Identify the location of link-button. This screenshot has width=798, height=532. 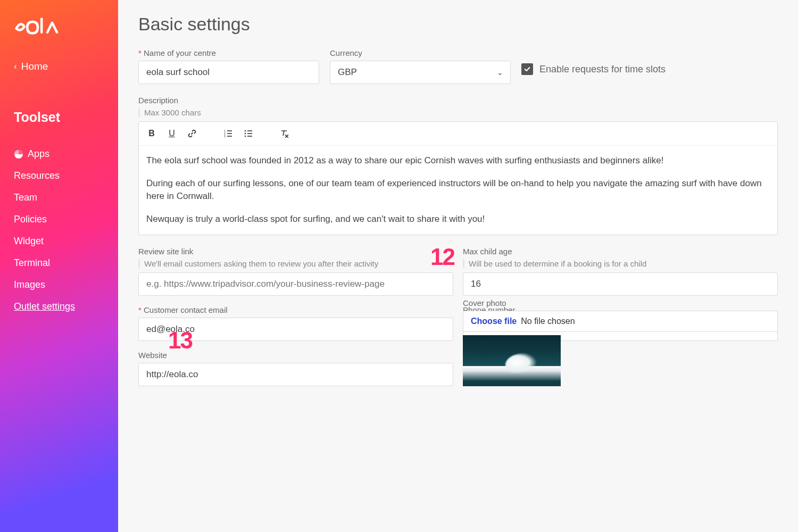
(192, 134).